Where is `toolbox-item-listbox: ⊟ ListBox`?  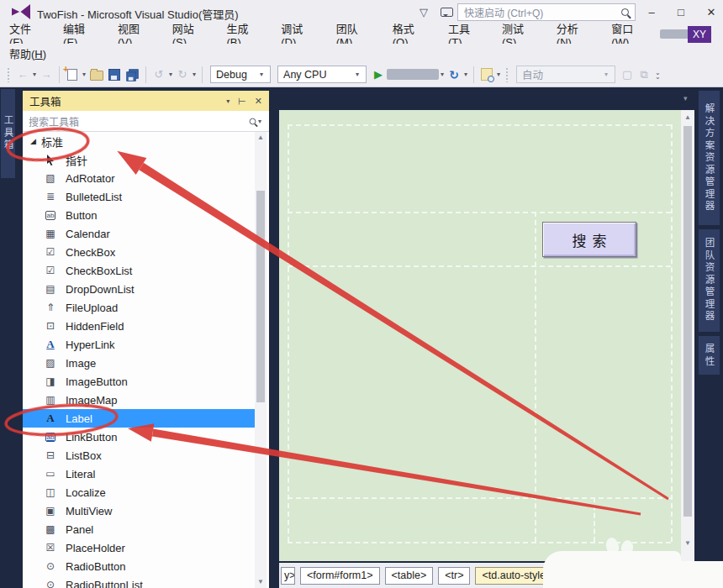
toolbox-item-listbox: ⊟ ListBox is located at coordinates (140, 455).